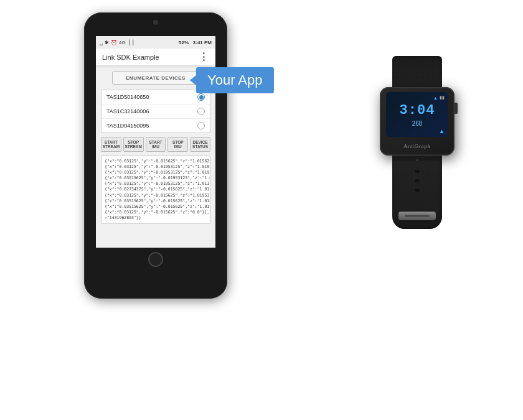  Describe the element at coordinates (114, 42) in the screenshot. I see `alarm-icon: ⏰` at that location.